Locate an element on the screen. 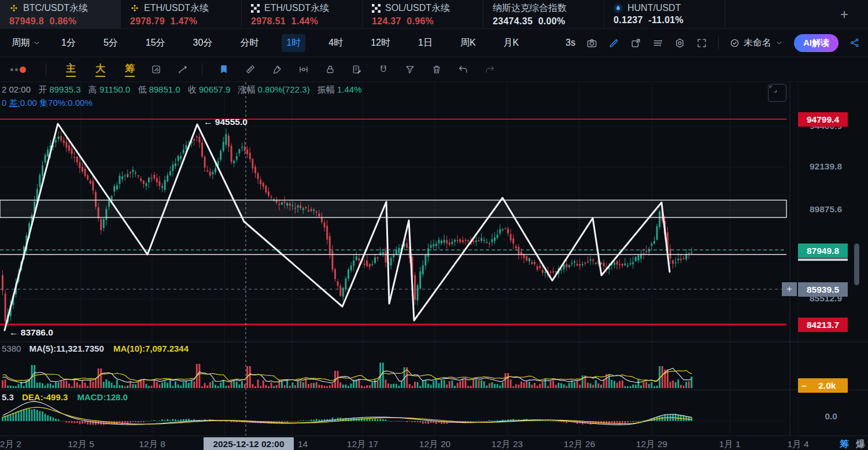 The width and height of the screenshot is (868, 450). trash-icon is located at coordinates (437, 69).